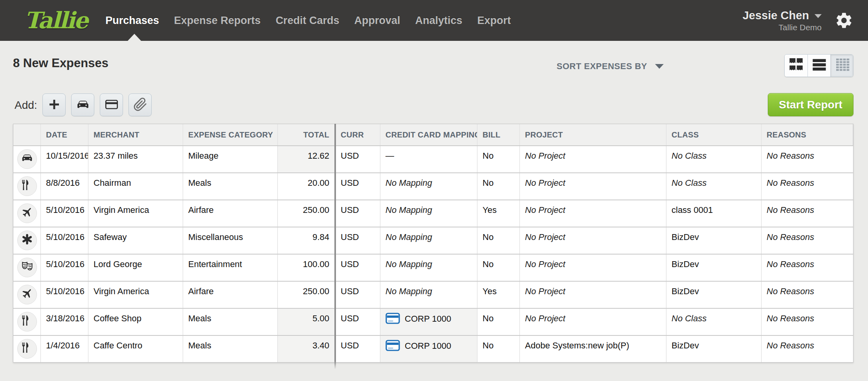 The width and height of the screenshot is (868, 381). What do you see at coordinates (230, 268) in the screenshot?
I see `category-cell: Entertainment` at bounding box center [230, 268].